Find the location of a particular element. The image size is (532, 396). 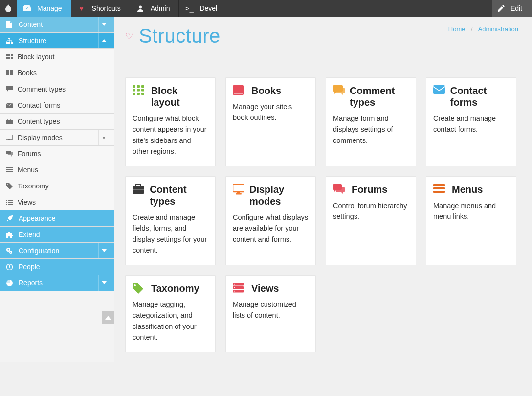

card-title: Block layout is located at coordinates (180, 96).